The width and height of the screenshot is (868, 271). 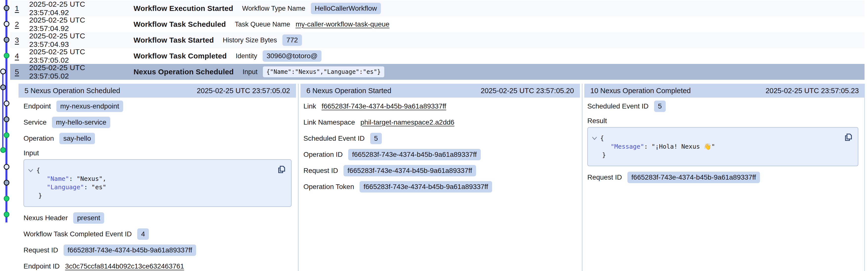 What do you see at coordinates (158, 106) in the screenshot?
I see `field-endpoint: Endpoint my-nexus-endpoint` at bounding box center [158, 106].